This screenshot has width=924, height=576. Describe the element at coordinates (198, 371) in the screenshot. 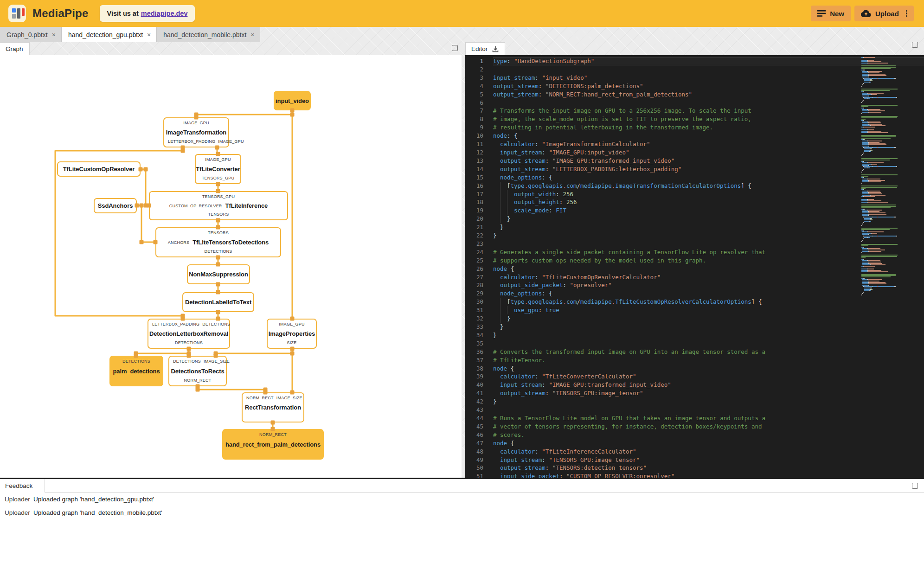

I see `node-label: DetectionsToRects` at that location.